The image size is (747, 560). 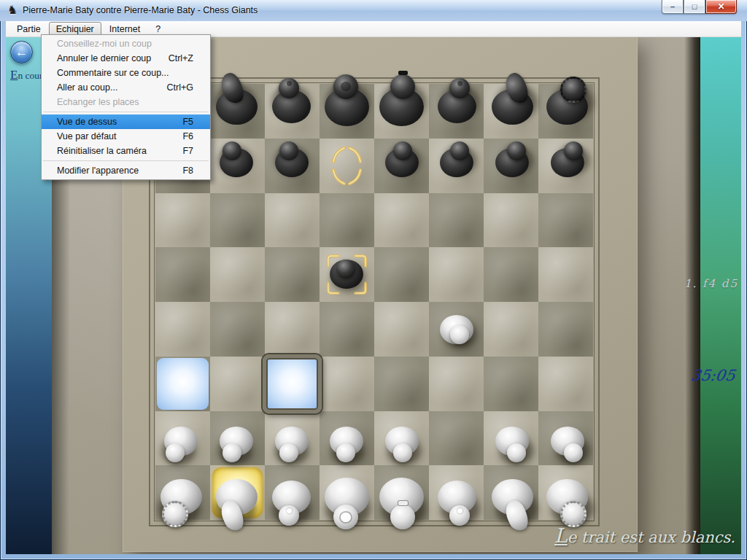 I want to click on menu-item: Modifier l'apparenceF8, so click(x=125, y=171).